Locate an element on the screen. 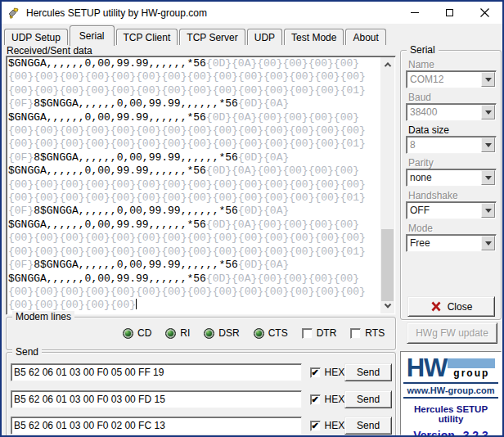 This screenshot has height=437, width=504. scroll-down-button is located at coordinates (388, 306).